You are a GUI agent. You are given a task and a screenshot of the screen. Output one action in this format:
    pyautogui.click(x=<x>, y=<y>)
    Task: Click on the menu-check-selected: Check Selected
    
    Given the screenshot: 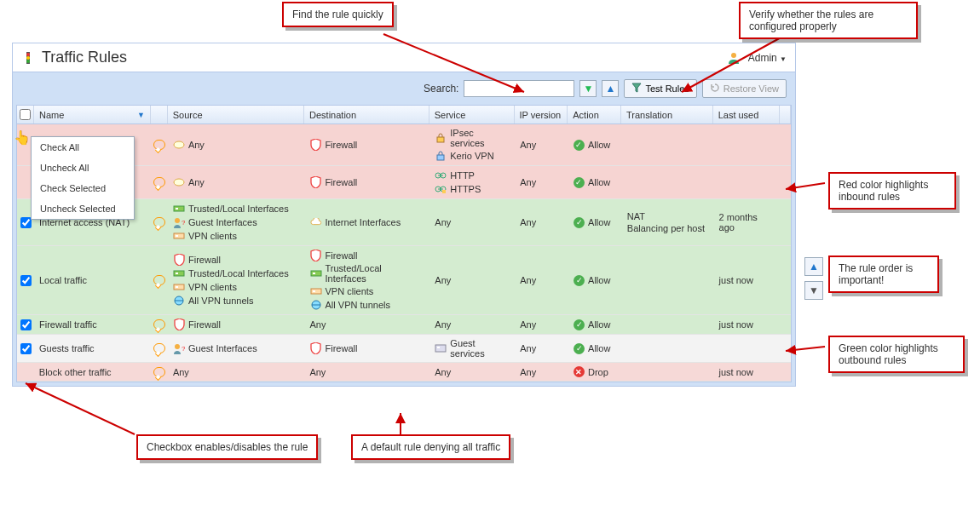 What is the action you would take?
    pyautogui.click(x=83, y=188)
    